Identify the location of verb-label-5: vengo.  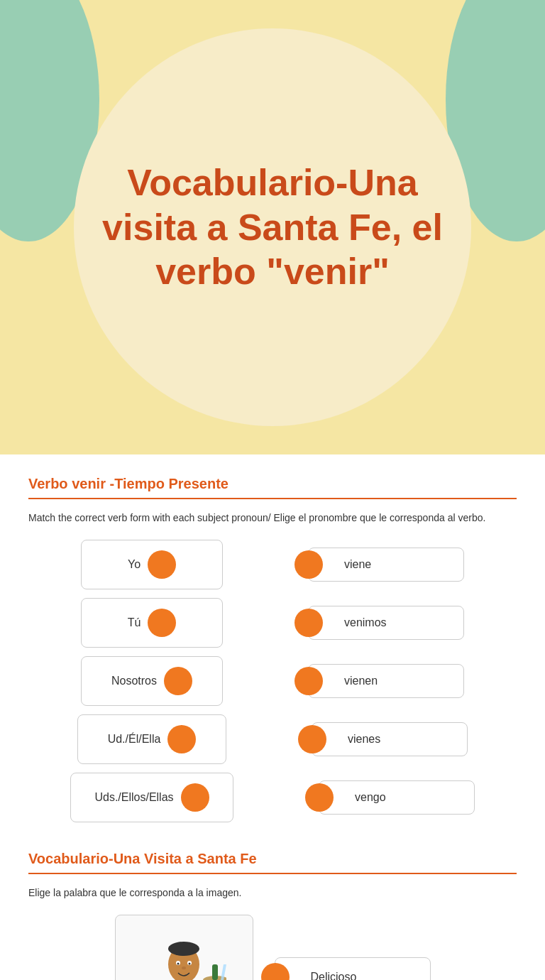
(370, 797).